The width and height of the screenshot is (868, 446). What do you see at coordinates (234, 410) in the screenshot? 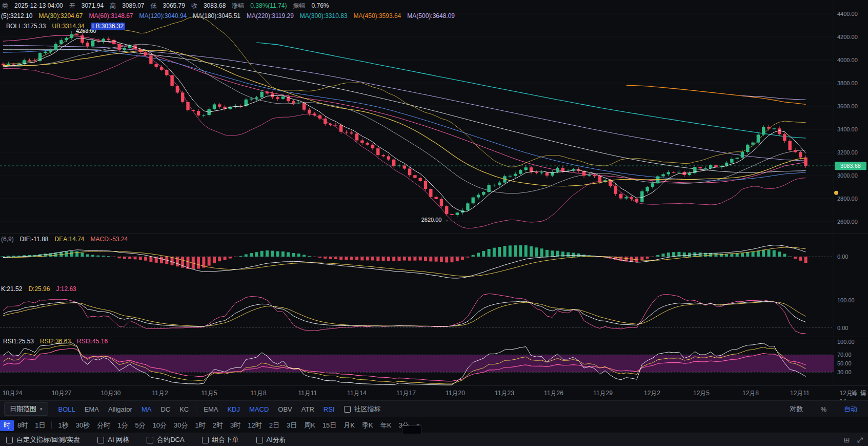
I see `indicator-button: KDJ` at bounding box center [234, 410].